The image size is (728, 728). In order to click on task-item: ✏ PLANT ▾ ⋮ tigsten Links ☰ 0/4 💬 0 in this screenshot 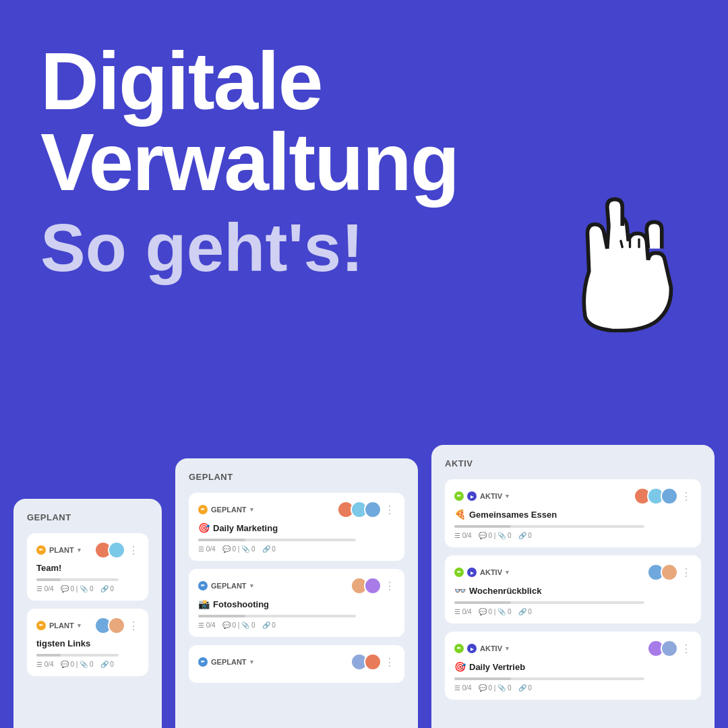, I will do `click(88, 642)`.